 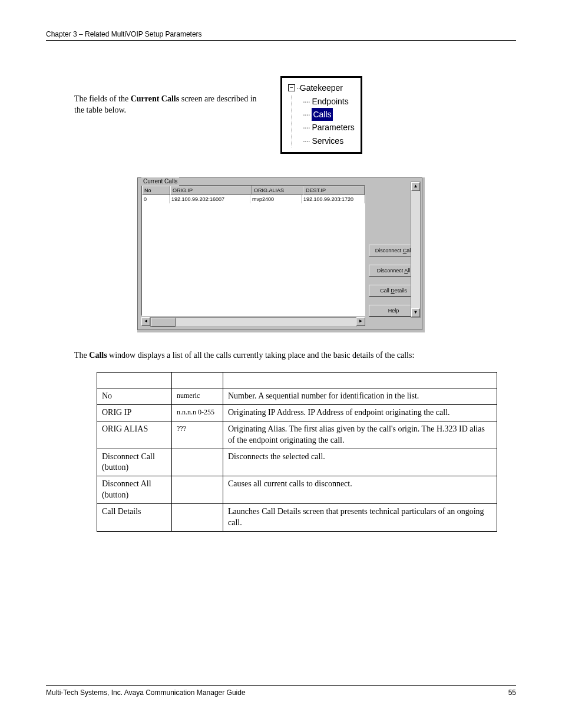 I want to click on table-row: ORIG IPn.n.n.n 0-255Originating IP Addre…, so click(x=297, y=413).